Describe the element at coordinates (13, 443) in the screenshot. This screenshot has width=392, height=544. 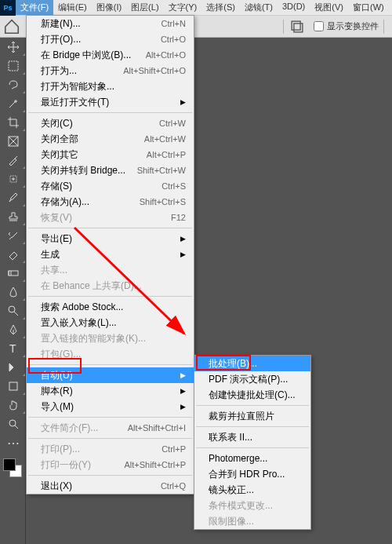
I see `edit-toolbar: ⋯` at that location.